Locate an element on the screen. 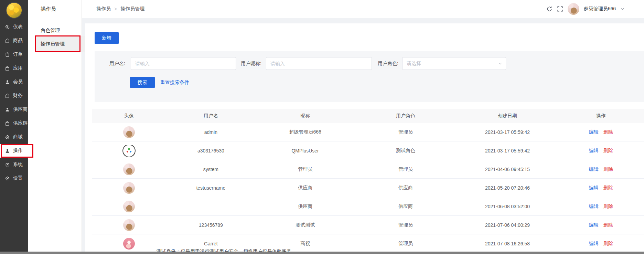 This screenshot has height=254, width=644. clipboard-icon is located at coordinates (8, 54).